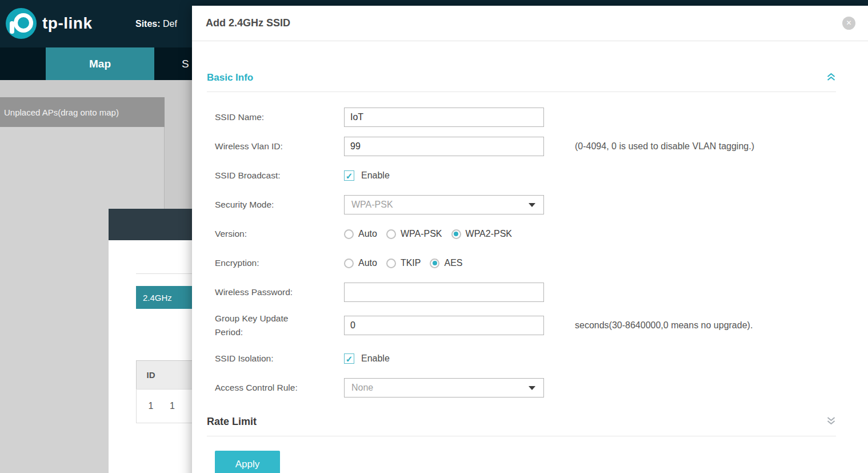 This screenshot has height=473, width=868. What do you see at coordinates (178, 406) in the screenshot?
I see `table-cell-partial: 1` at bounding box center [178, 406].